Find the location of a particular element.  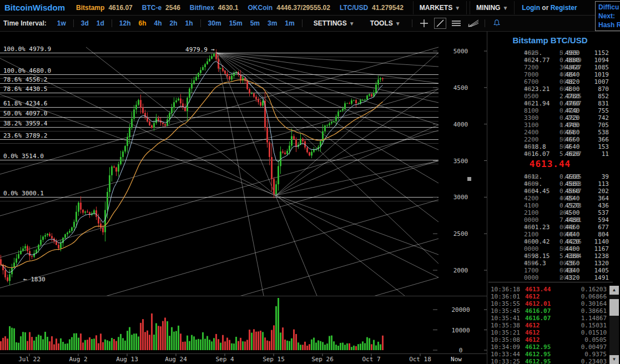

volume-axis-label: 20000 is located at coordinates (461, 310).